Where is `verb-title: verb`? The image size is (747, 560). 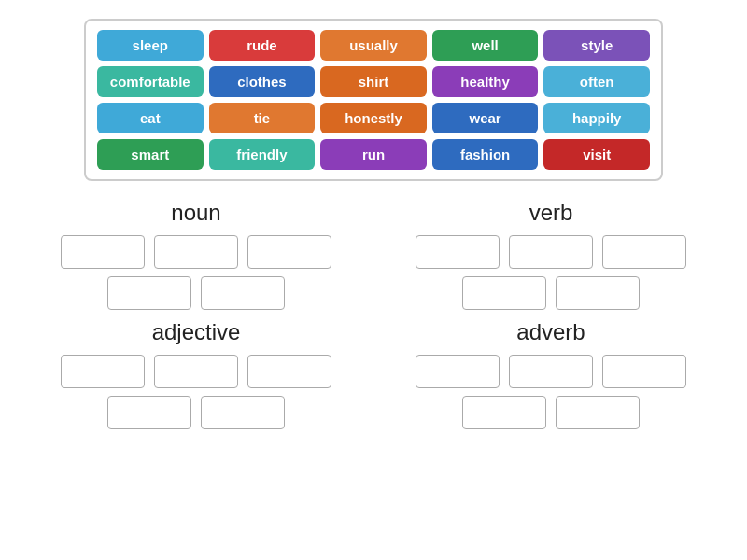
verb-title: verb is located at coordinates (551, 213).